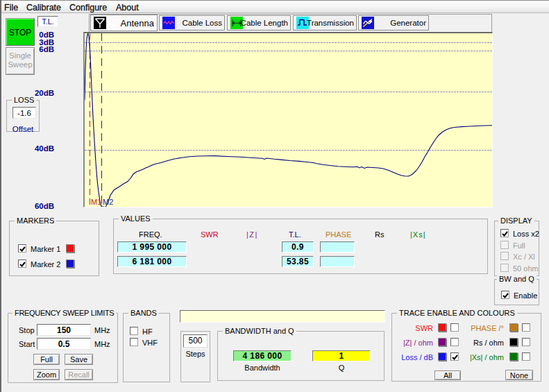 This screenshot has width=549, height=392. What do you see at coordinates (108, 202) in the screenshot?
I see `svg-text: M2` at bounding box center [108, 202].